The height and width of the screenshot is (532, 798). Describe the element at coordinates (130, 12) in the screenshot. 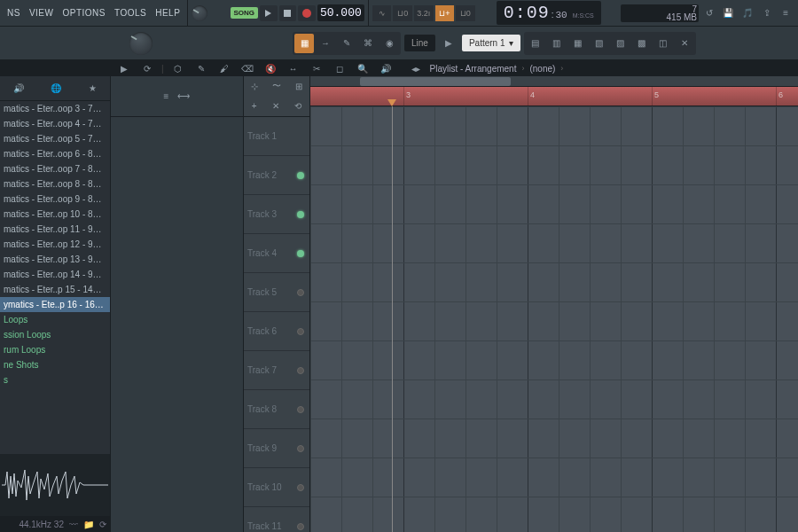

I see `menu-tools: TOOLS` at that location.